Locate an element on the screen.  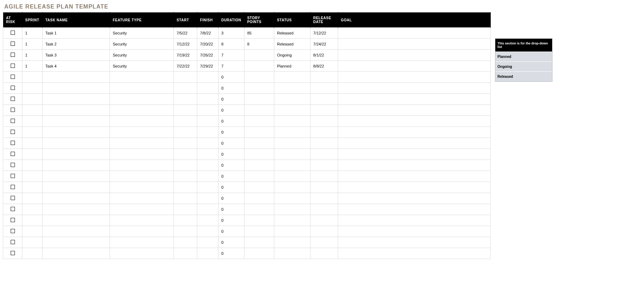
duration-cell: 7 is located at coordinates (231, 55).